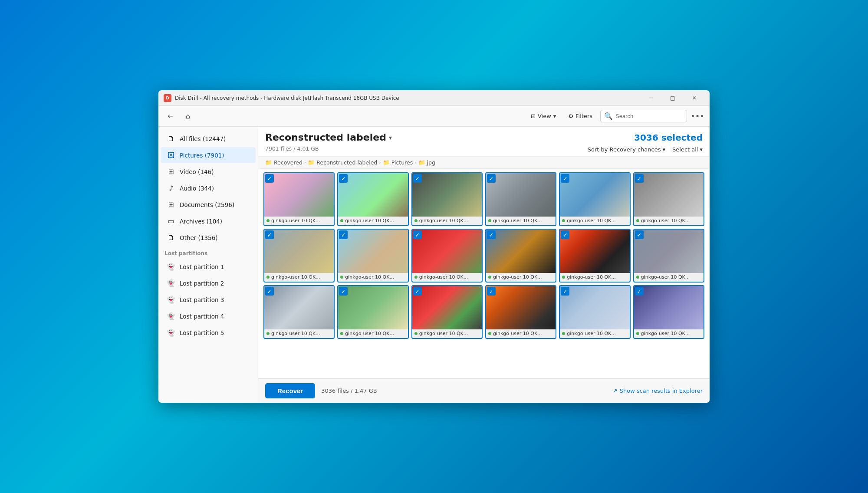 The image size is (868, 493). What do you see at coordinates (202, 267) in the screenshot?
I see `sidebar-item-label: Lost partition 1` at bounding box center [202, 267].